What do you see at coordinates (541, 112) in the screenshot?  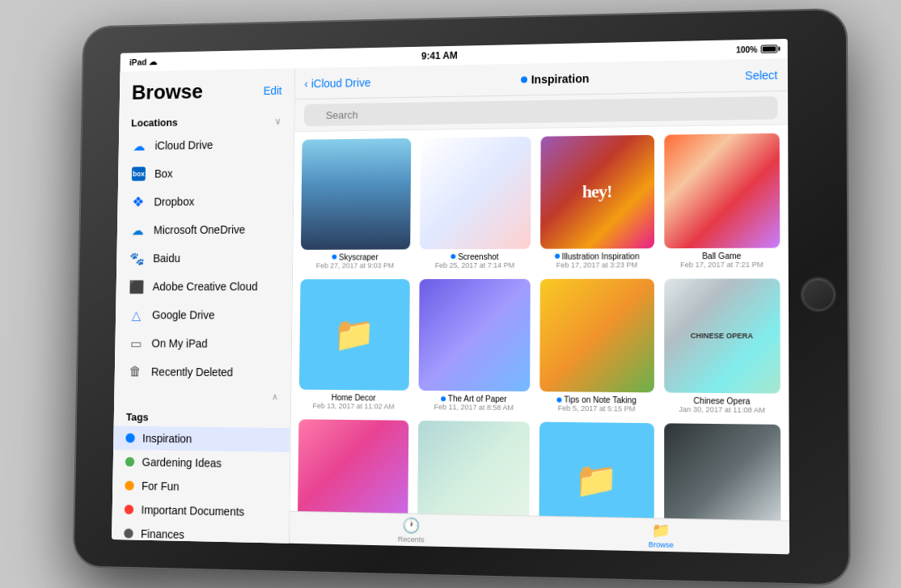 I see `search-input` at bounding box center [541, 112].